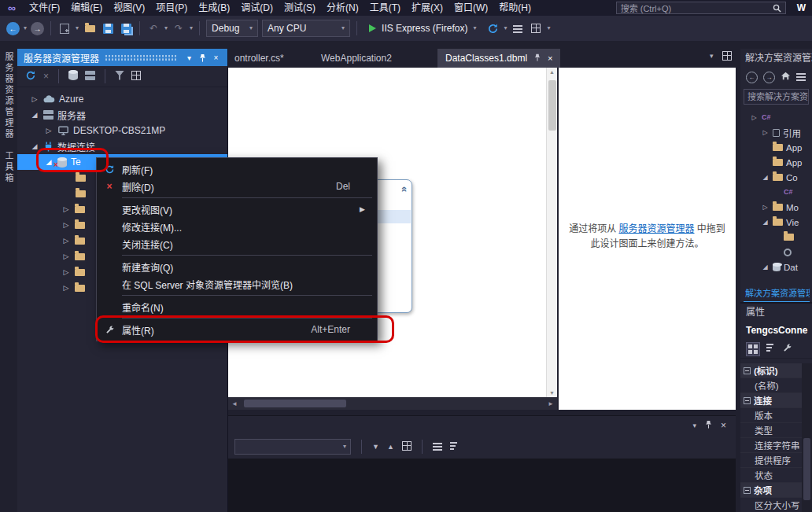 This screenshot has width=812, height=512. I want to click on redo-icon: ↷, so click(179, 28).